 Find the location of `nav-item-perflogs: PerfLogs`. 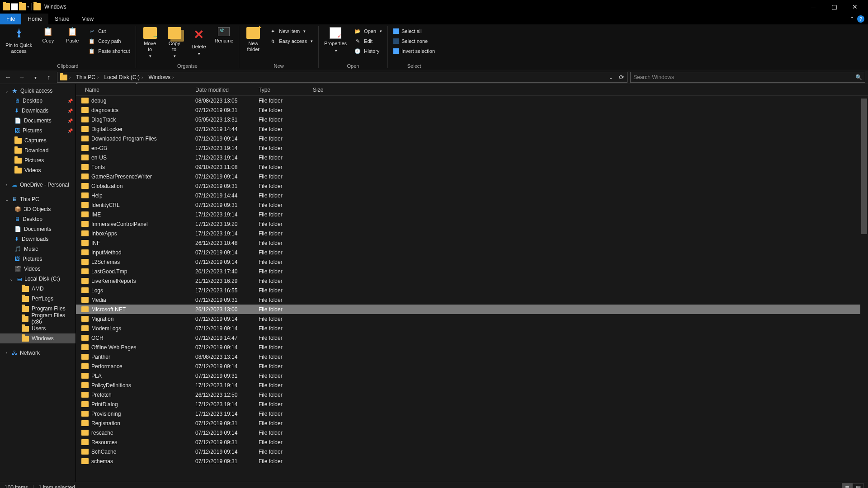

nav-item-perflogs: PerfLogs is located at coordinates (38, 299).